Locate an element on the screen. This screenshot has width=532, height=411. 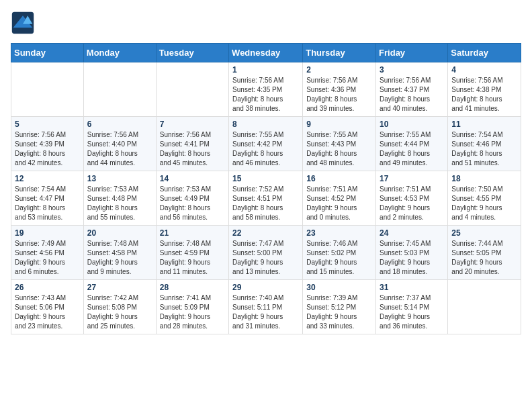
day-number: 8 is located at coordinates (266, 124).